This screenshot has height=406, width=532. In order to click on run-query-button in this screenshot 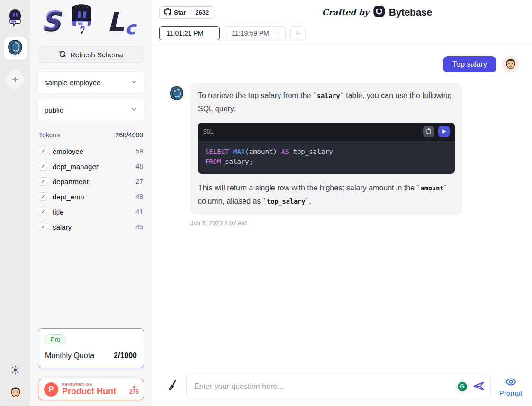, I will do `click(444, 132)`.